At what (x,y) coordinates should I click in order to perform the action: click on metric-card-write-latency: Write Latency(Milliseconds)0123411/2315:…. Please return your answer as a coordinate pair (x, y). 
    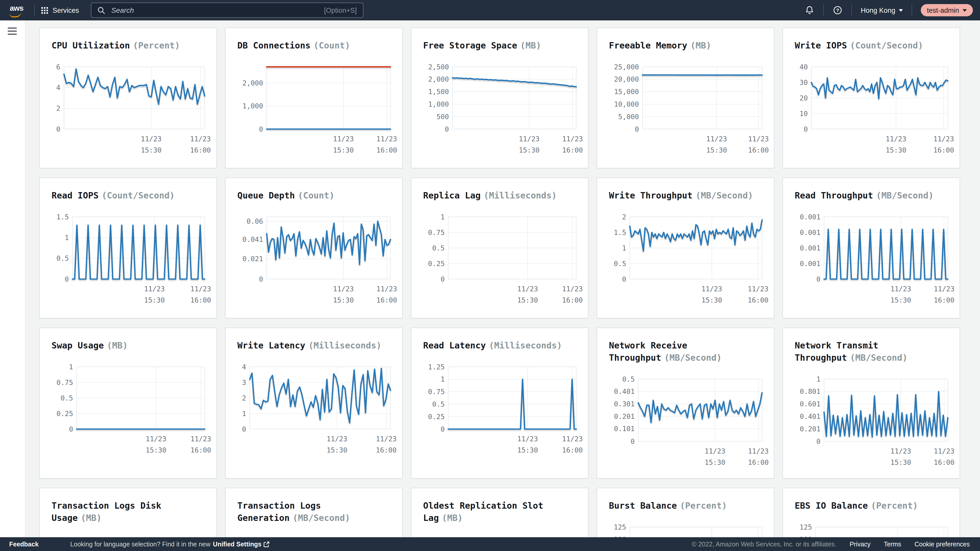
    Looking at the image, I should click on (314, 403).